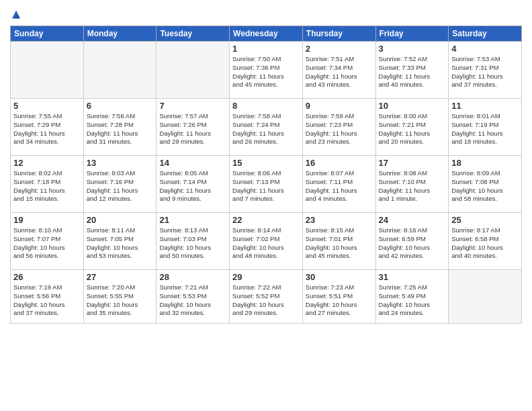 The height and width of the screenshot is (411, 532). Describe the element at coordinates (266, 301) in the screenshot. I see `day-info: Sunrise: 7:22 AM Sunset: 5:52 PM Dayligh…` at that location.